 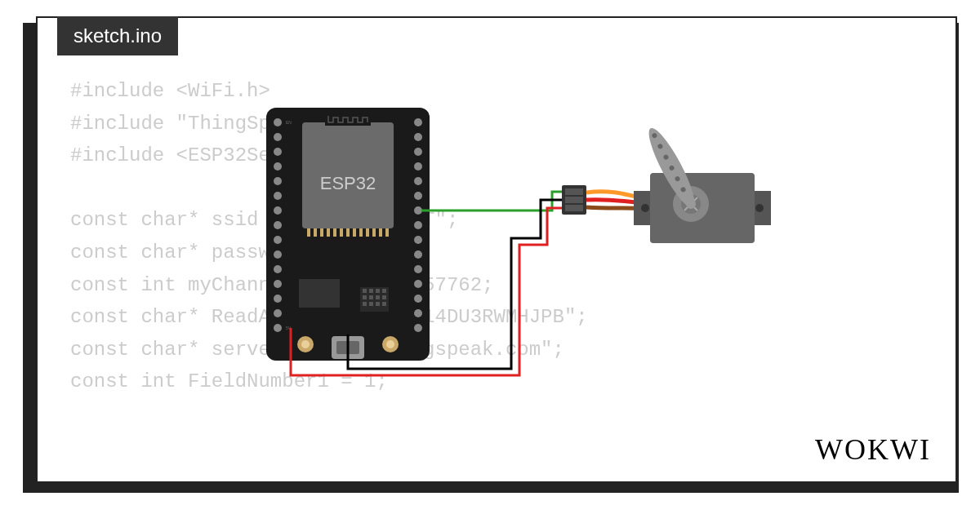 What do you see at coordinates (873, 450) in the screenshot?
I see `logo-text: WOKWI` at bounding box center [873, 450].